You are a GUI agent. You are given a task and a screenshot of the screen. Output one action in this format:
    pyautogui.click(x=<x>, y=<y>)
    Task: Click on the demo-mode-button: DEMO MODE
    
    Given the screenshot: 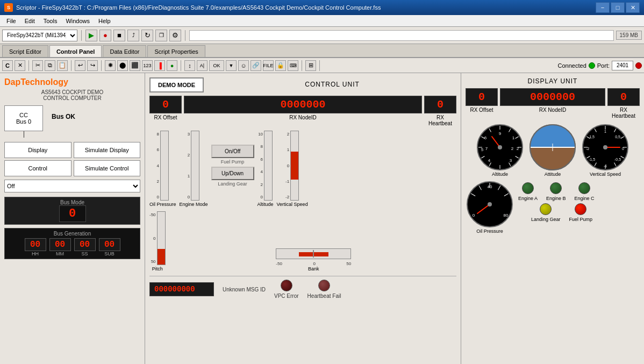 What is the action you would take?
    pyautogui.click(x=176, y=85)
    